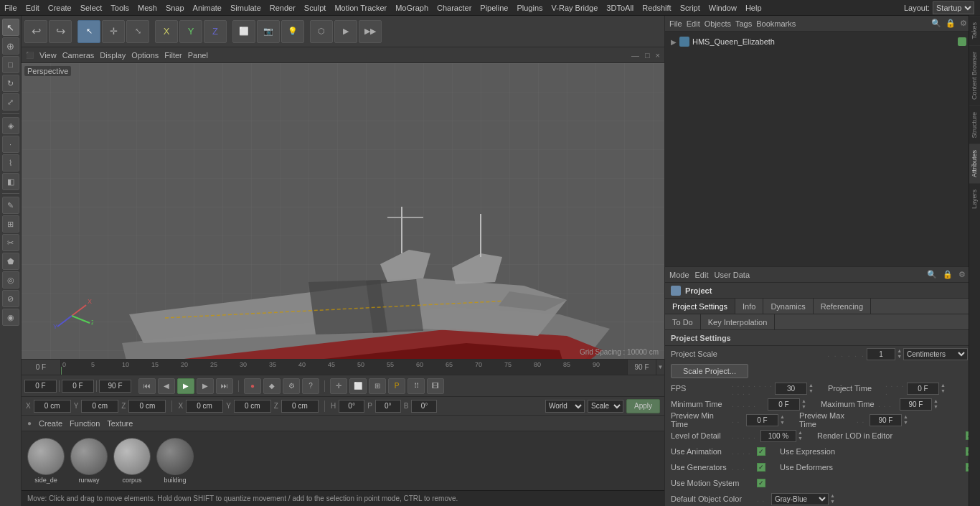 This screenshot has height=506, width=980. What do you see at coordinates (272, 386) in the screenshot?
I see `keyframe-btn: ◆` at bounding box center [272, 386].